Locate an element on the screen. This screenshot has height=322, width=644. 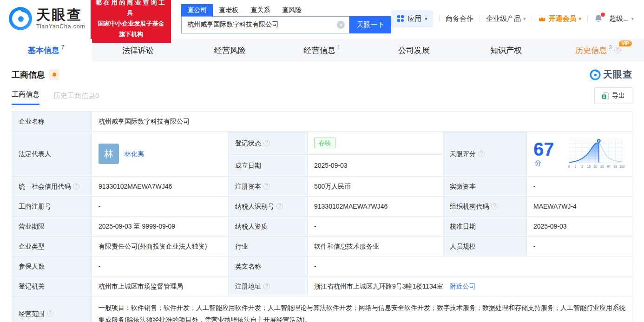
search-tab-risk: 查风险 is located at coordinates (292, 10).